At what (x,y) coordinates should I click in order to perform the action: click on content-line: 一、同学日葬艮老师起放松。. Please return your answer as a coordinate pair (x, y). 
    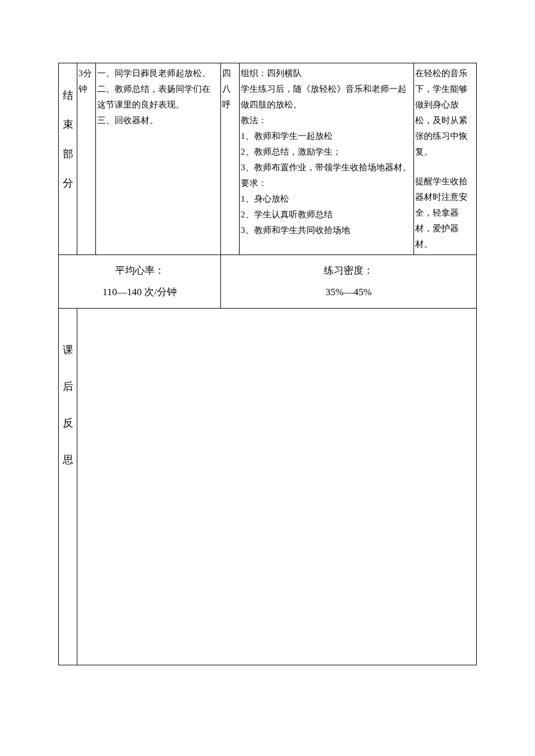
    Looking at the image, I should click on (154, 73).